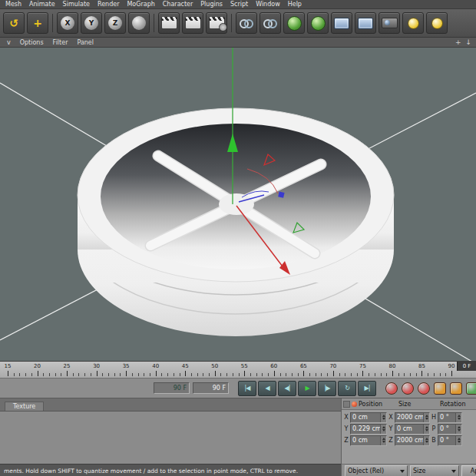 This screenshot has height=476, width=476. I want to click on apply-button: Apply, so click(468, 471).